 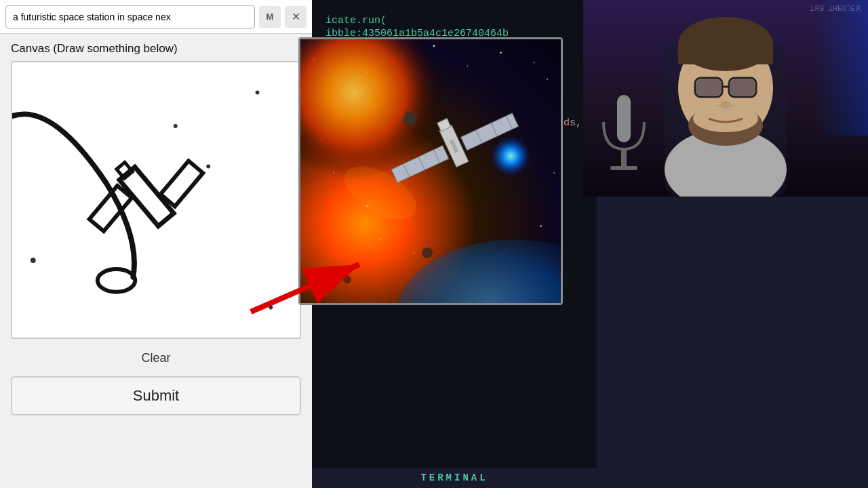 What do you see at coordinates (156, 17) in the screenshot?
I see `top-bar: M ✕` at bounding box center [156, 17].